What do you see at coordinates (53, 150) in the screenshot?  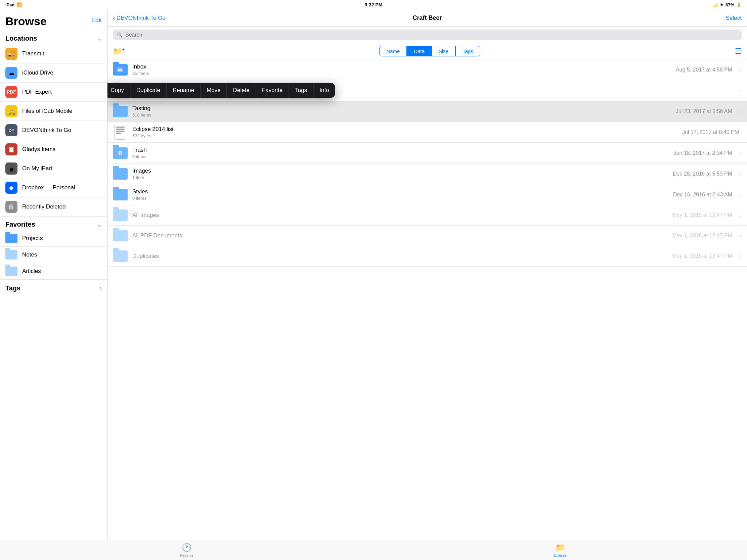 I see `sidebar-item-gladys: 📋 Gladys Items` at bounding box center [53, 150].